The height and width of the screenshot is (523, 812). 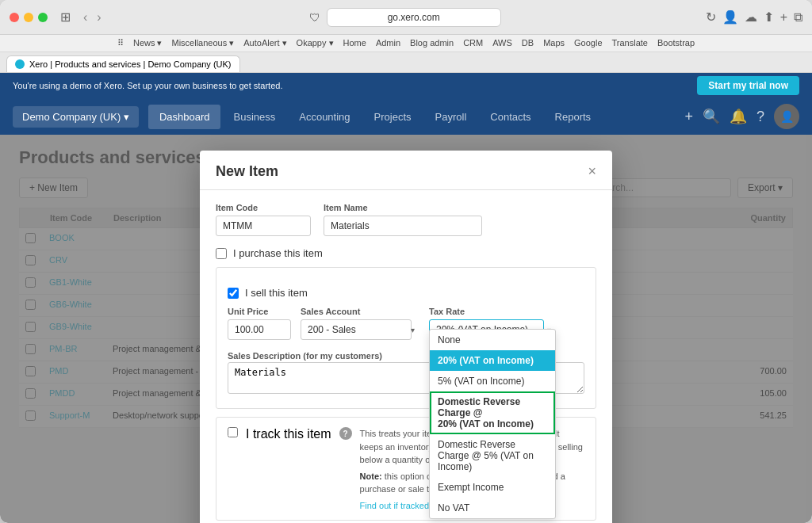 What do you see at coordinates (492, 311) in the screenshot?
I see `tax-rate-label: Tax Rate` at bounding box center [492, 311].